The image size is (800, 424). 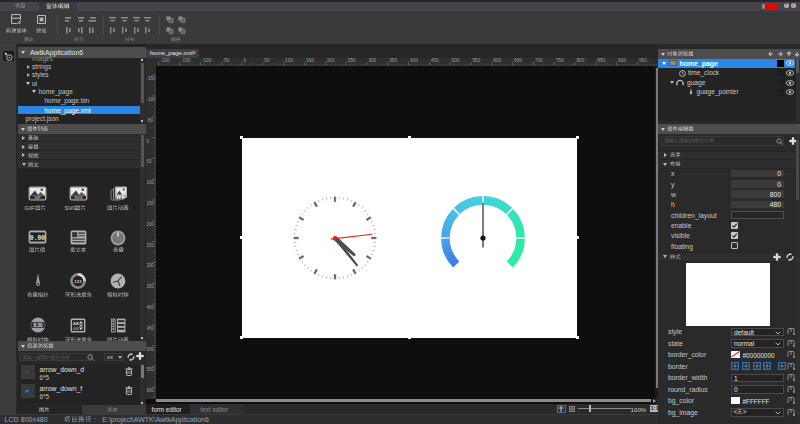 I want to click on svg-text: 0.00, so click(x=38, y=238).